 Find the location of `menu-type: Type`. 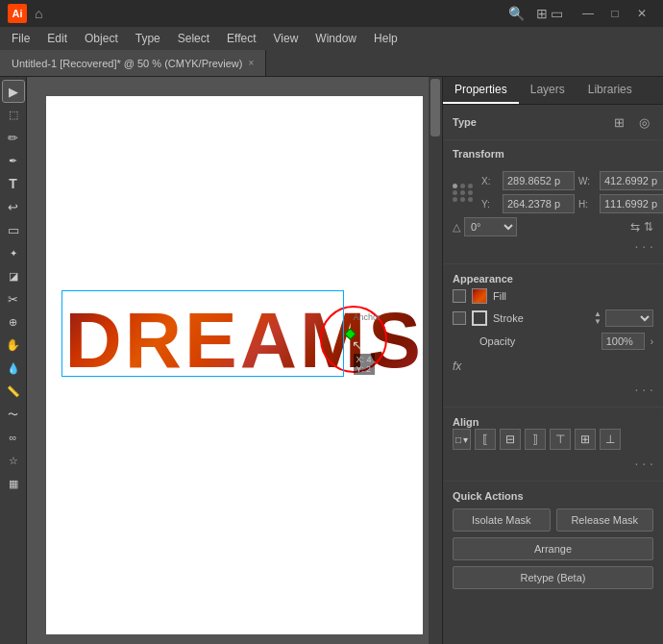

menu-type: Type is located at coordinates (148, 38).